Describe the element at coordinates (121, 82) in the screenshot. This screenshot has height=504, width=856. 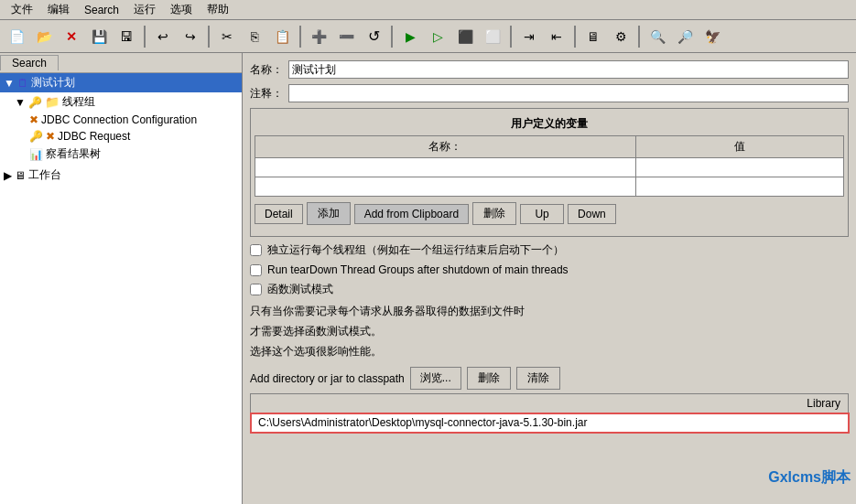
I see `tree-item-test-plan: ▼ 🗒 测试计划` at that location.